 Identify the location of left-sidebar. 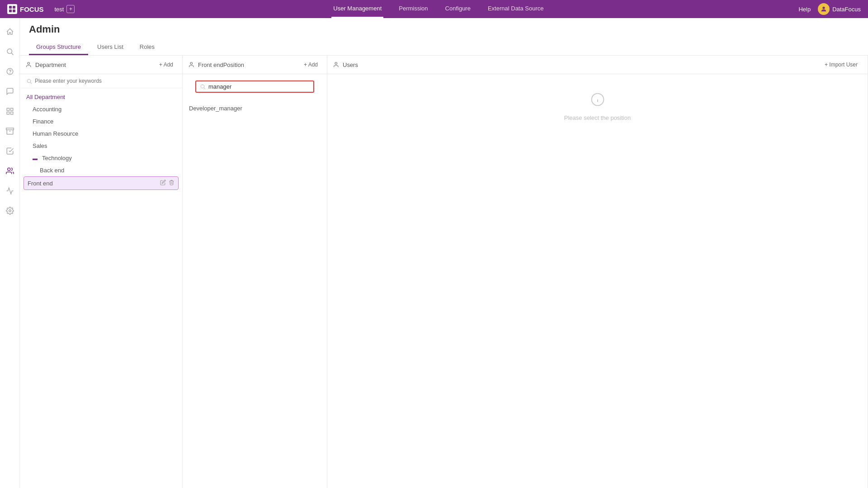
(10, 253).